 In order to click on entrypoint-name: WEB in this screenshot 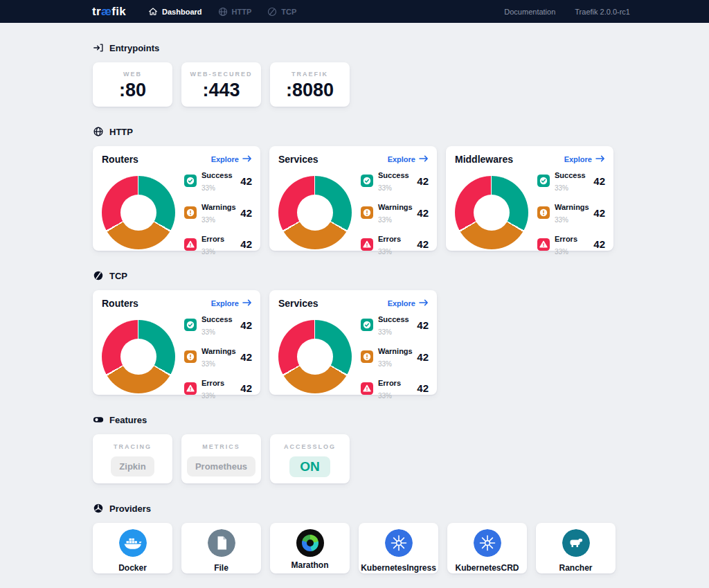, I will do `click(133, 74)`.